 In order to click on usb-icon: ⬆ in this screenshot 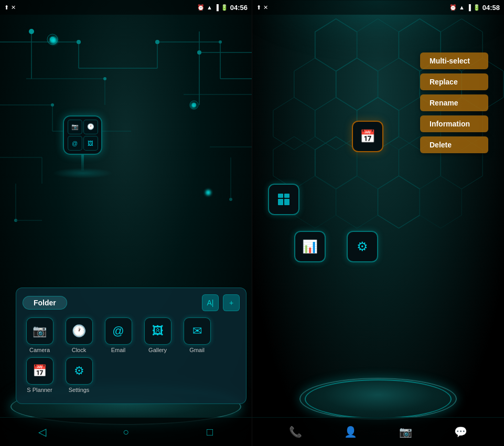, I will do `click(6, 7)`.